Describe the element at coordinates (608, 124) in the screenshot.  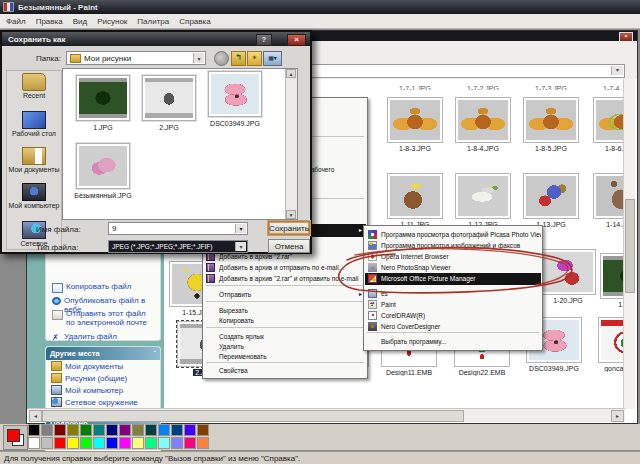
I see `file-tile: 1-8-6.JPG` at that location.